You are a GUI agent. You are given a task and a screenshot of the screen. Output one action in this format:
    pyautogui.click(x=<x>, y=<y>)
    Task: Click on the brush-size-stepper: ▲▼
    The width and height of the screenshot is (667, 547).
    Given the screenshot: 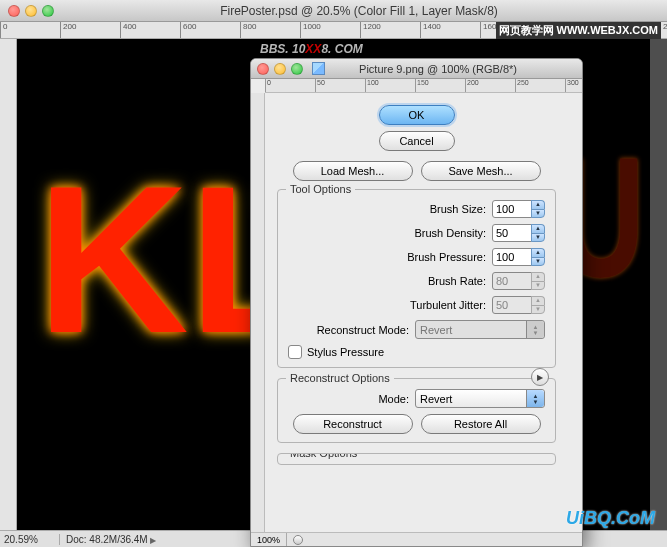 What is the action you would take?
    pyautogui.click(x=538, y=209)
    